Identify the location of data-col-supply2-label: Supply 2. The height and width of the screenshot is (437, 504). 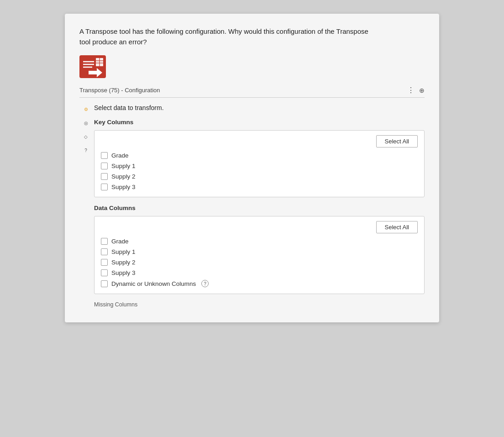
(123, 262).